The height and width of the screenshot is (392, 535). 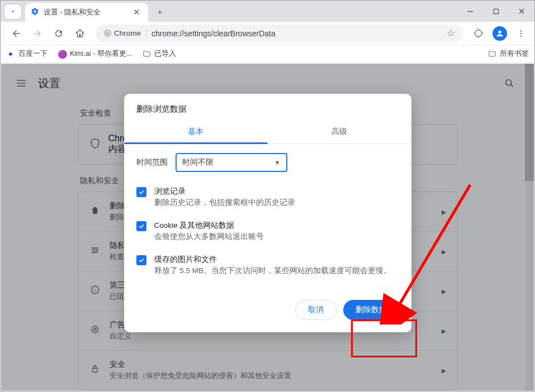 I want to click on option-cookies: Cookie 及其他网站数据会致使您从大多数网站退出账号, so click(x=268, y=233).